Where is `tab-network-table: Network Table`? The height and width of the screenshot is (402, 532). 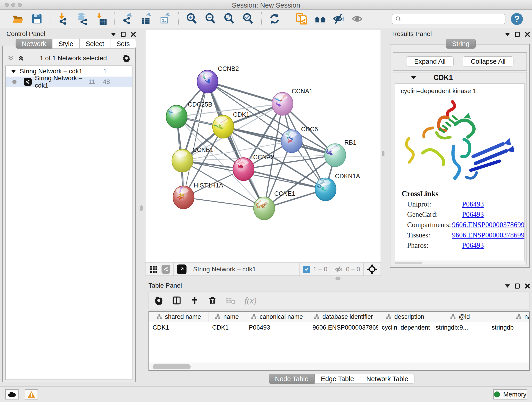
tab-network-table: Network Table is located at coordinates (387, 379).